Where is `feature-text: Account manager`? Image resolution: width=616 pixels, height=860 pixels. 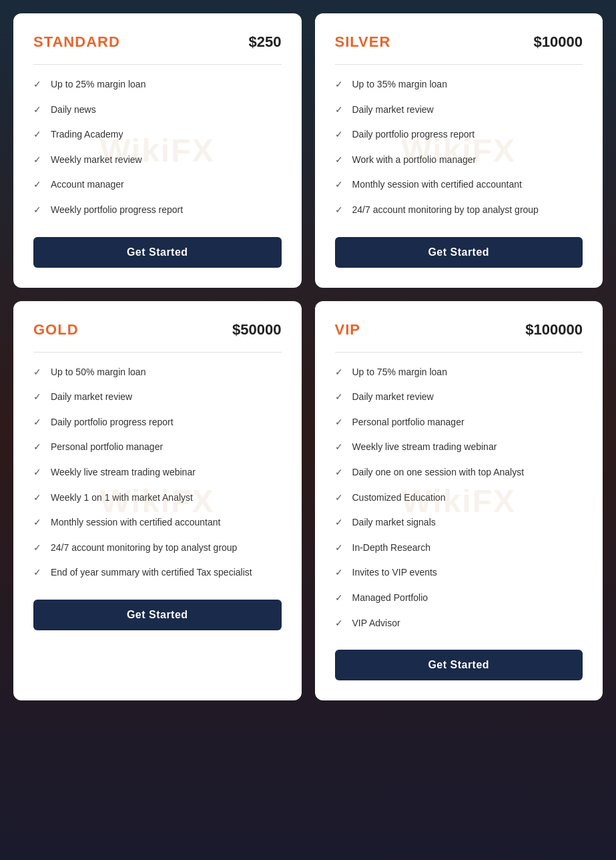 feature-text: Account manager is located at coordinates (87, 185).